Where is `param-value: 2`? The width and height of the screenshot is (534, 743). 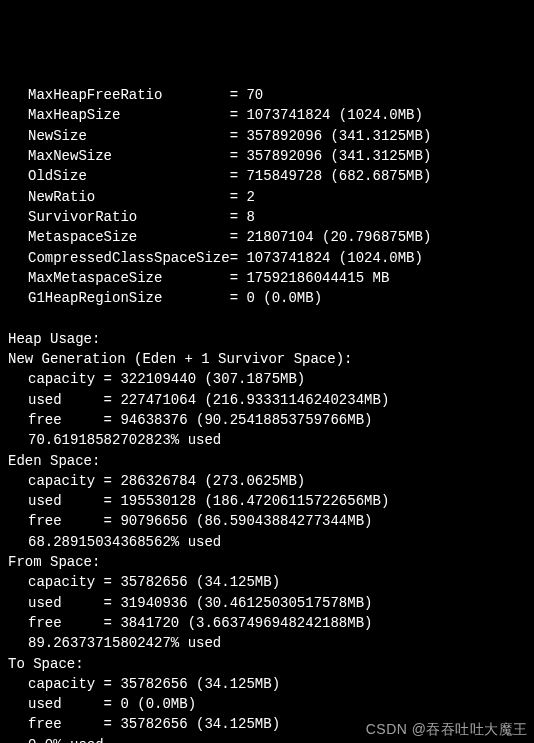 param-value: 2 is located at coordinates (250, 197).